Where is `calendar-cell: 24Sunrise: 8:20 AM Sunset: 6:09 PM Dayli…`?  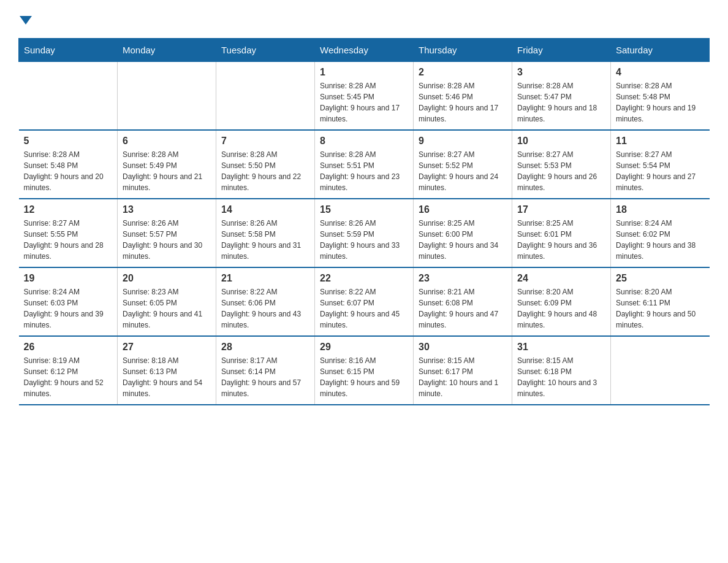 calendar-cell: 24Sunrise: 8:20 AM Sunset: 6:09 PM Dayli… is located at coordinates (561, 302).